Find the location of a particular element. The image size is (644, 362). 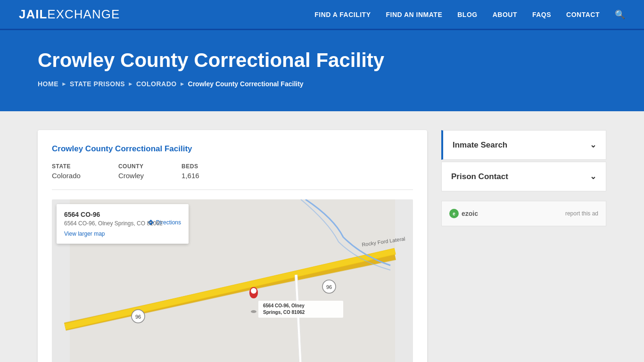

beds-info: BEDS 1,616 is located at coordinates (190, 172).